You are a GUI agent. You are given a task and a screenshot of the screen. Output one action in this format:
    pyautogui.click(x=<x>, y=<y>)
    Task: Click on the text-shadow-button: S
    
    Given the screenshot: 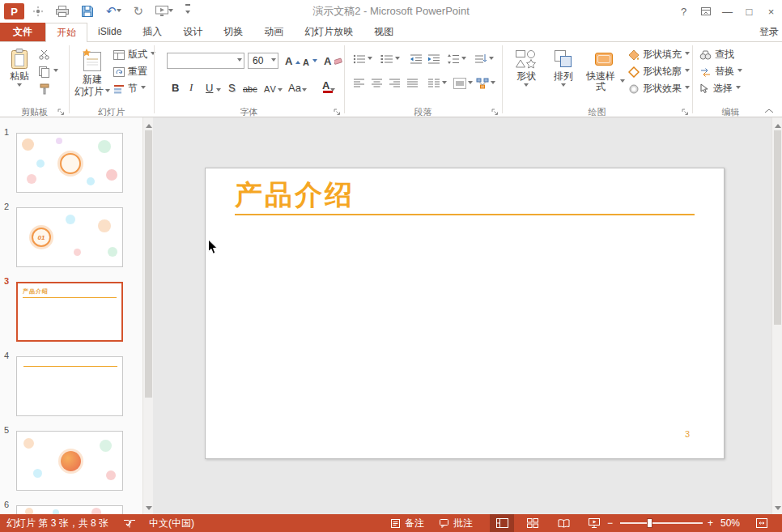 What is the action you would take?
    pyautogui.click(x=232, y=86)
    